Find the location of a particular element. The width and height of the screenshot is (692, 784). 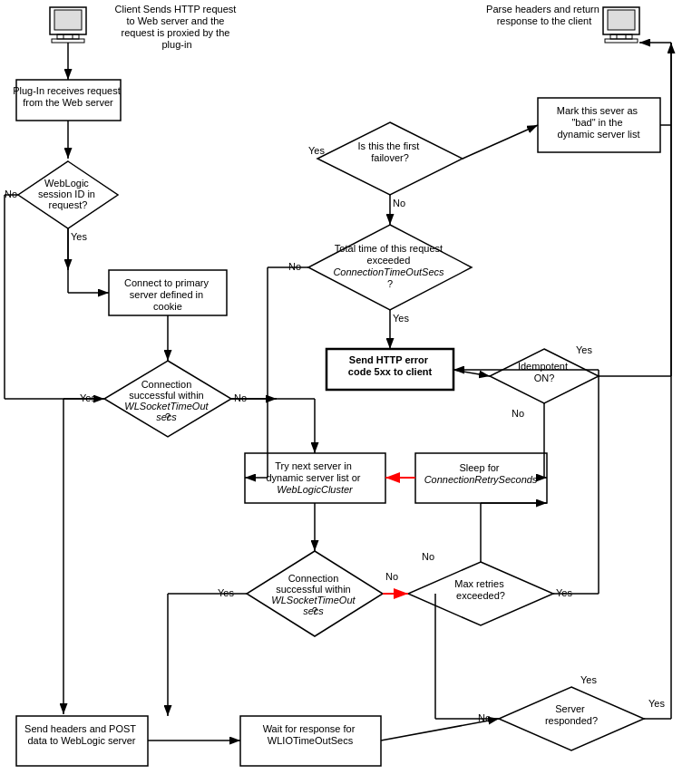

idempotent-yes-label: Yes is located at coordinates (584, 350).